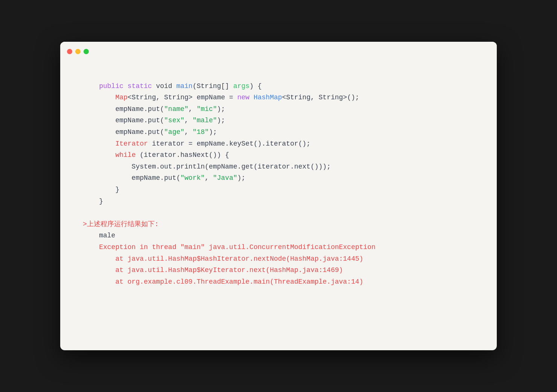 The height and width of the screenshot is (392, 557). Describe the element at coordinates (78, 52) in the screenshot. I see `minimize-button` at that location.